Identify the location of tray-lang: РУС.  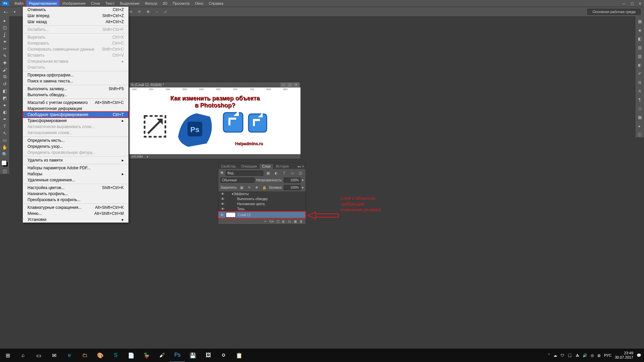
(608, 355).